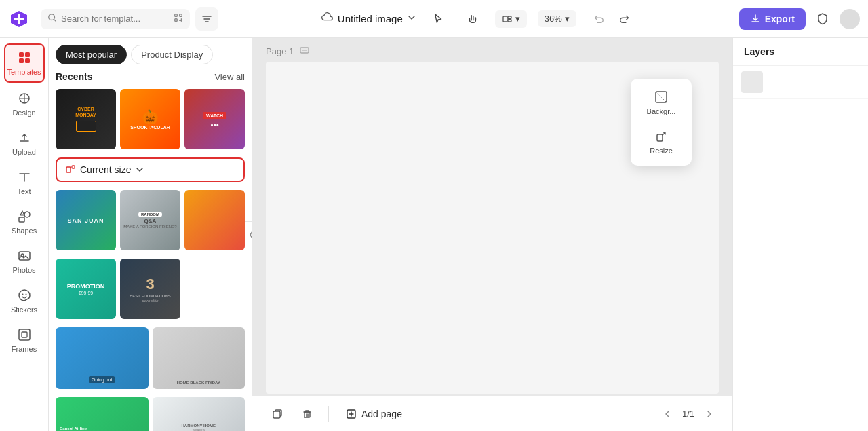  Describe the element at coordinates (115, 19) in the screenshot. I see `search-input` at that location.